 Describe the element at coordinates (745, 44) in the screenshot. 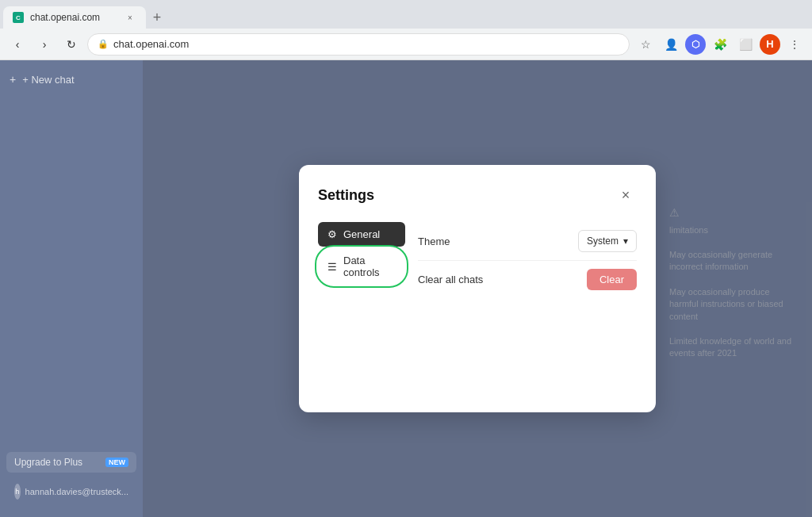

I see `window-button: ⬜` at that location.